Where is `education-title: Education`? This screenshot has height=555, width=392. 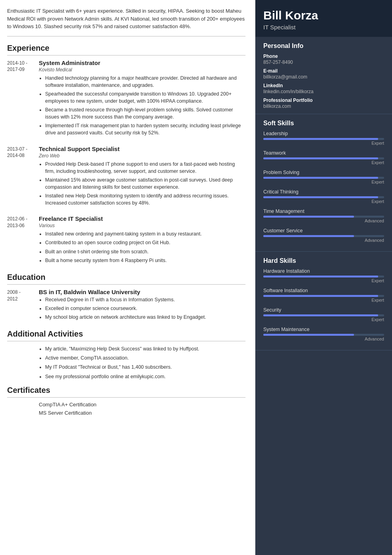 education-title: Education is located at coordinates (126, 279).